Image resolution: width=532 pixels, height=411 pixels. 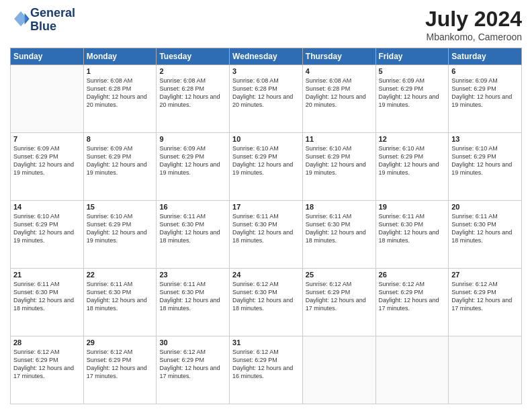 I want to click on day-number: 8, so click(x=120, y=139).